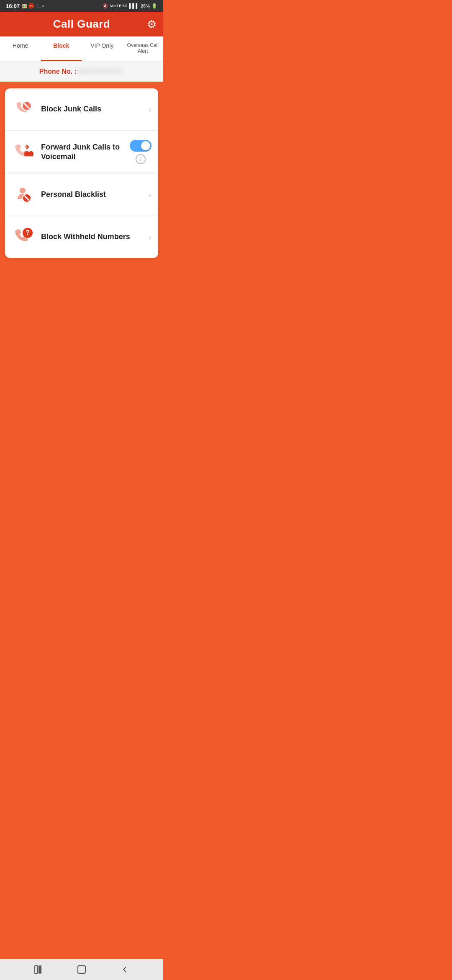 Image resolution: width=452 pixels, height=980 pixels. Describe the element at coordinates (82, 237) in the screenshot. I see `block-withheld-item: ? Block Withheld Numbers ›` at that location.